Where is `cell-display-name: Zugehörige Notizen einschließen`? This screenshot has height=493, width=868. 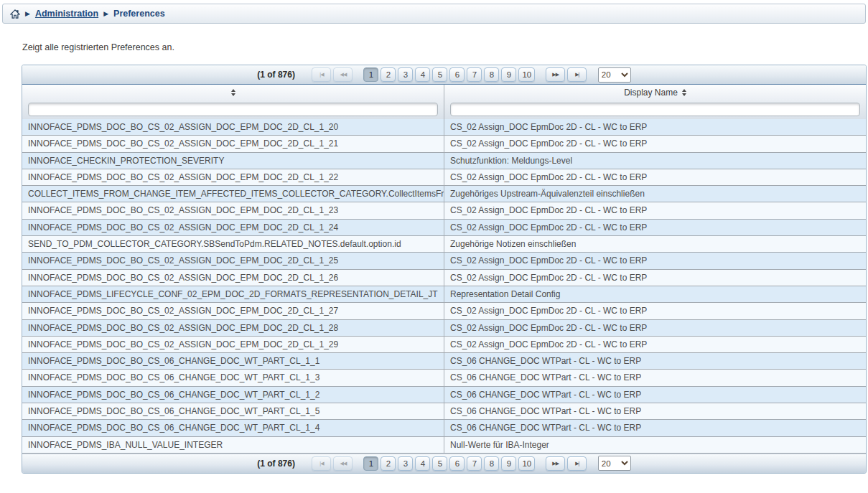 cell-display-name: Zugehörige Notizen einschließen is located at coordinates (655, 244).